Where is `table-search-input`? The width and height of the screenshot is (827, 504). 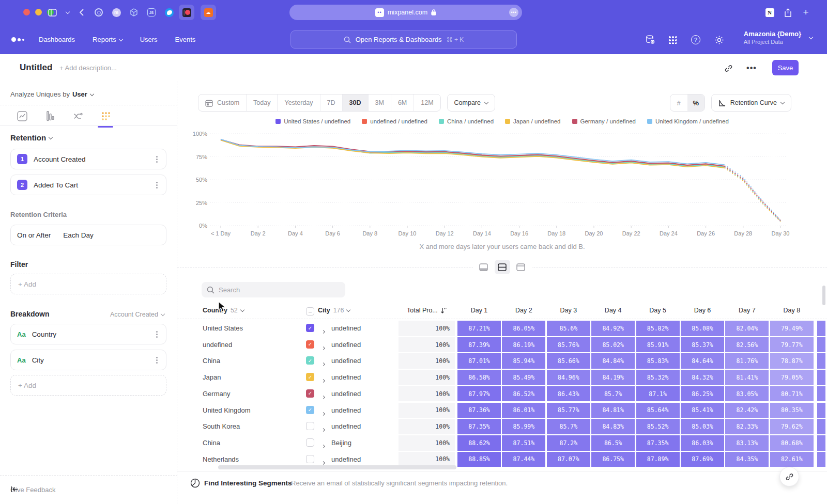
table-search-input is located at coordinates (270, 290).